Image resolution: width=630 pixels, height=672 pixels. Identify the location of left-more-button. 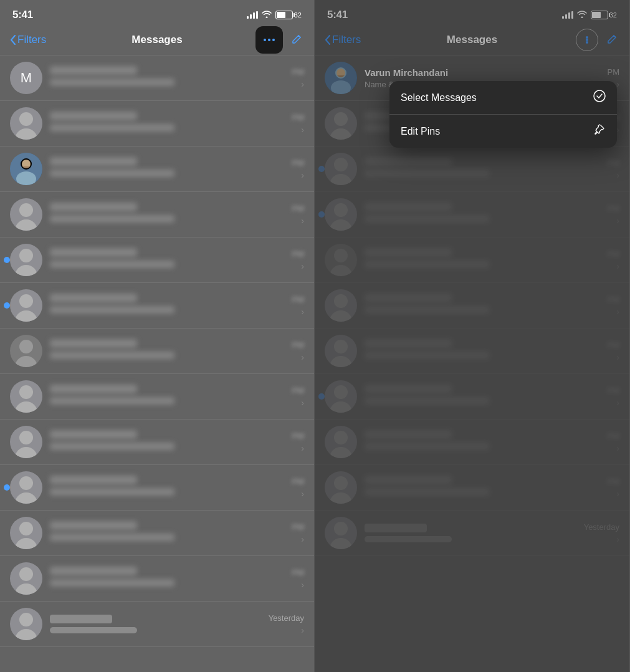
(269, 40).